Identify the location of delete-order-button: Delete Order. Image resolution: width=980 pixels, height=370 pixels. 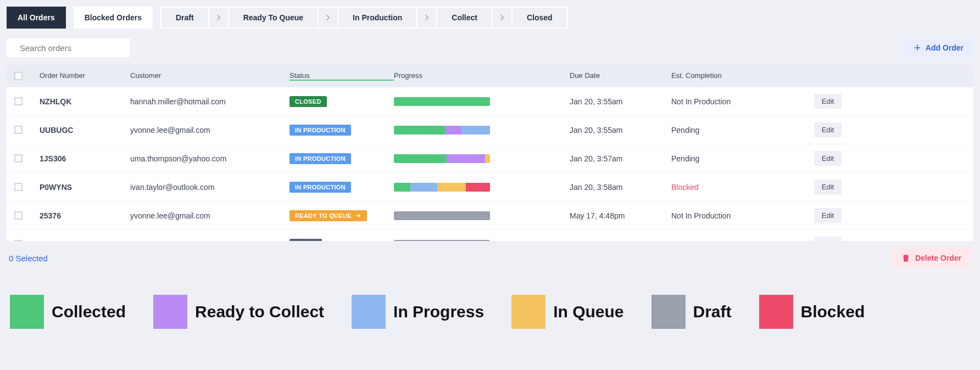
(931, 258).